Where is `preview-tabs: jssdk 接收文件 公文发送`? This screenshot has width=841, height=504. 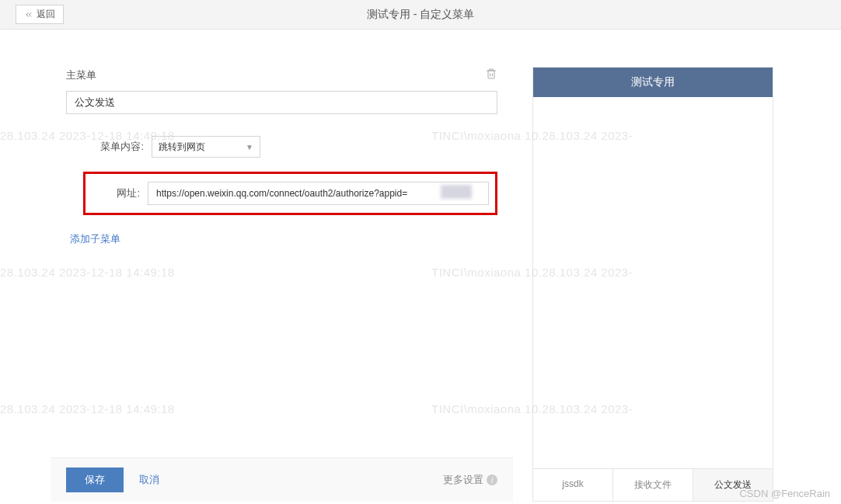 preview-tabs: jssdk 接收文件 公文发送 is located at coordinates (653, 485).